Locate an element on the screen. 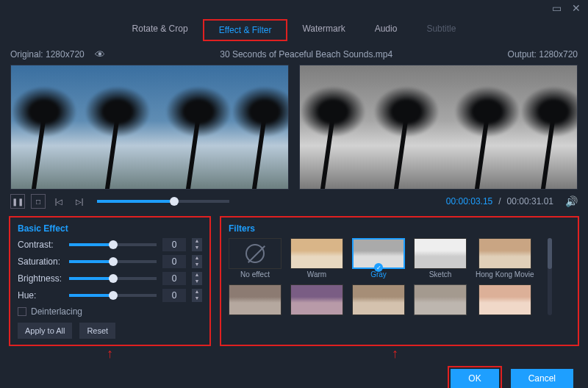 The height and width of the screenshot is (388, 588). filter-sketch-label: Sketch is located at coordinates (441, 275).